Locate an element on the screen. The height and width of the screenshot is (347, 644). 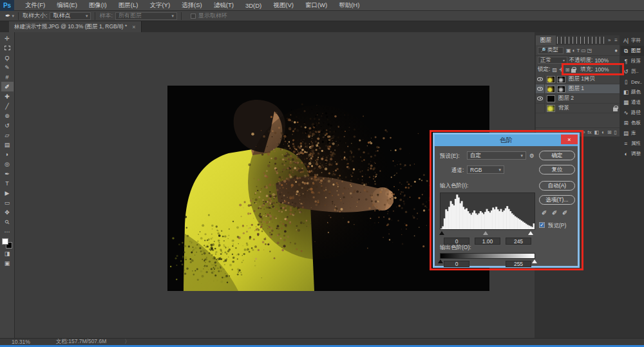
lock-kind-icon: ▨ is located at coordinates (554, 70).